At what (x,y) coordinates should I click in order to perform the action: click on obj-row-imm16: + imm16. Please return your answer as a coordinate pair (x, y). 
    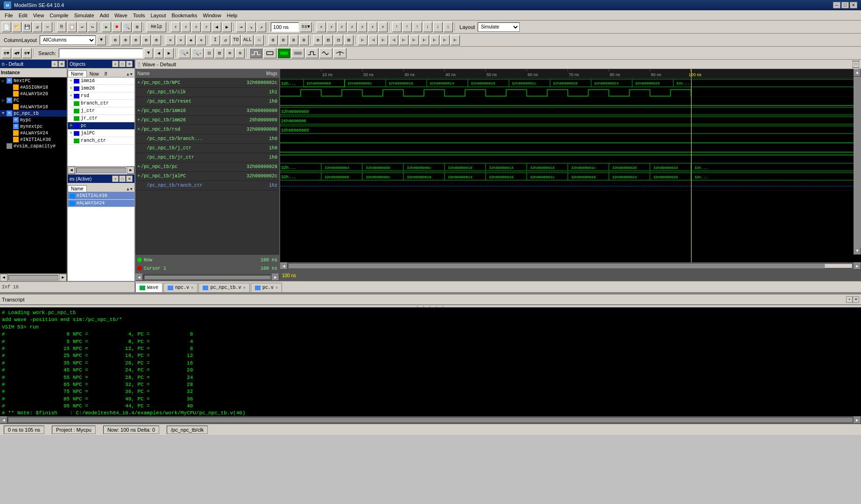
    Looking at the image, I should click on (101, 81).